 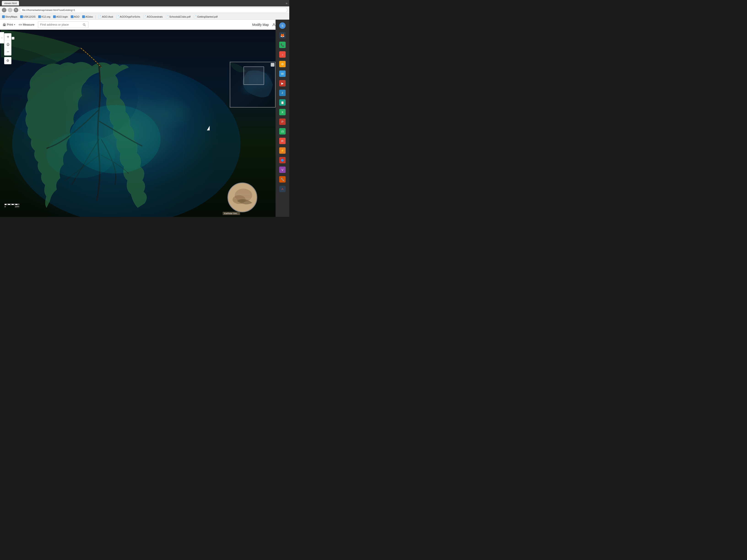 I want to click on zoom-out-button: −, so click(x=8, y=52).